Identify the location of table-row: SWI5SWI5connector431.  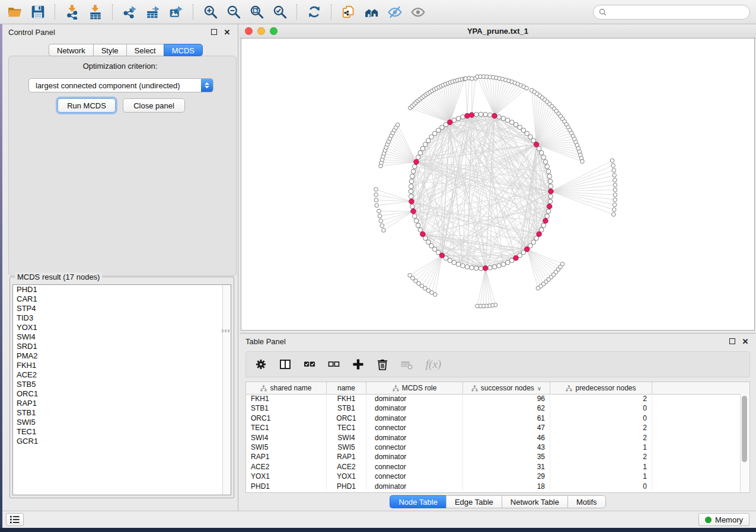
(493, 447).